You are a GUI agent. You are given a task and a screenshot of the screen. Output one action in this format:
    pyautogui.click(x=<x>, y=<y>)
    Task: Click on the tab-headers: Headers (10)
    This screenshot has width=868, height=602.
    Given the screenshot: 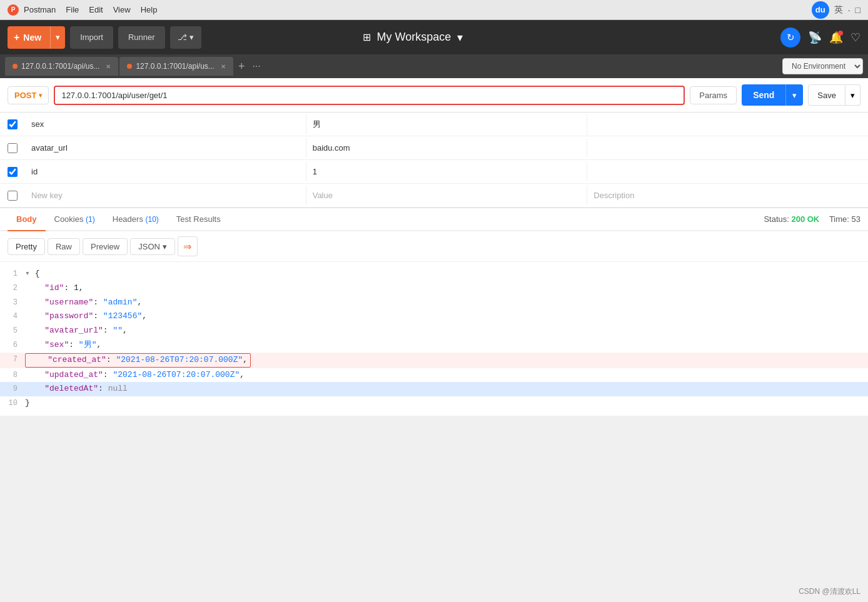 What is the action you would take?
    pyautogui.click(x=136, y=220)
    